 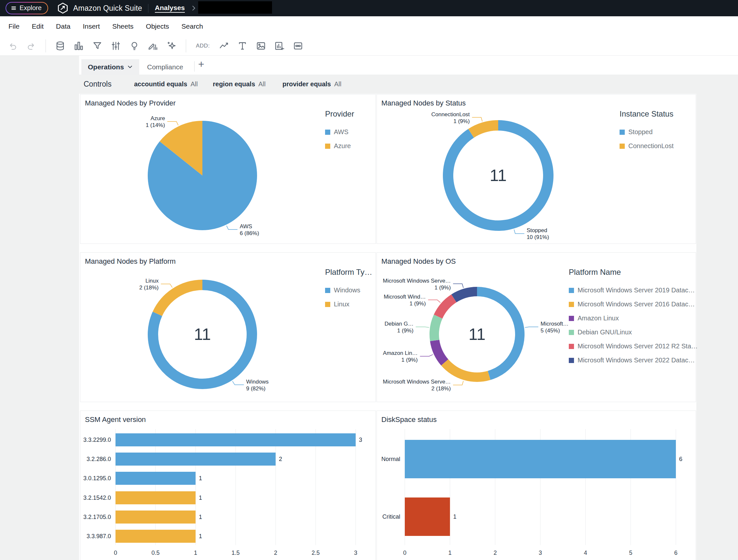 I want to click on tab-operations-label: Operations, so click(x=106, y=67).